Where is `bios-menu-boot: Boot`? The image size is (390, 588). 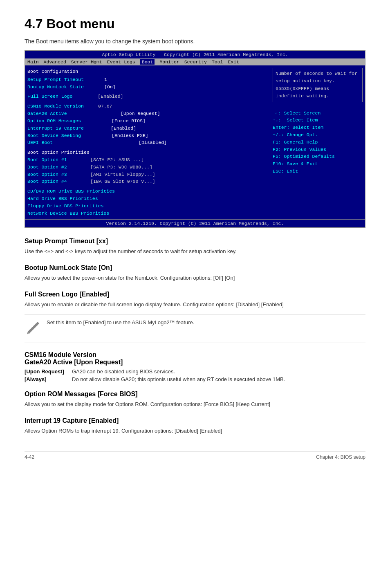
bios-menu-boot: Boot is located at coordinates (148, 62).